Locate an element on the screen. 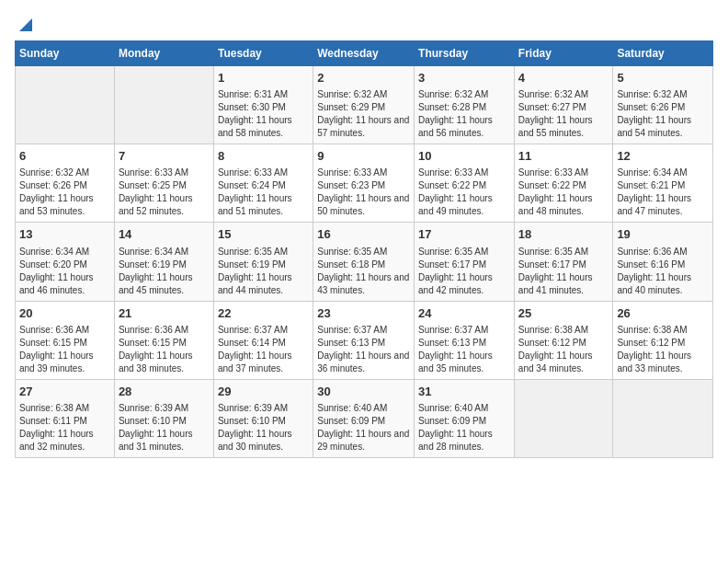  day-info: Sunrise: 6:37 AM Sunset: 6:14 PM Dayligh… is located at coordinates (263, 350).